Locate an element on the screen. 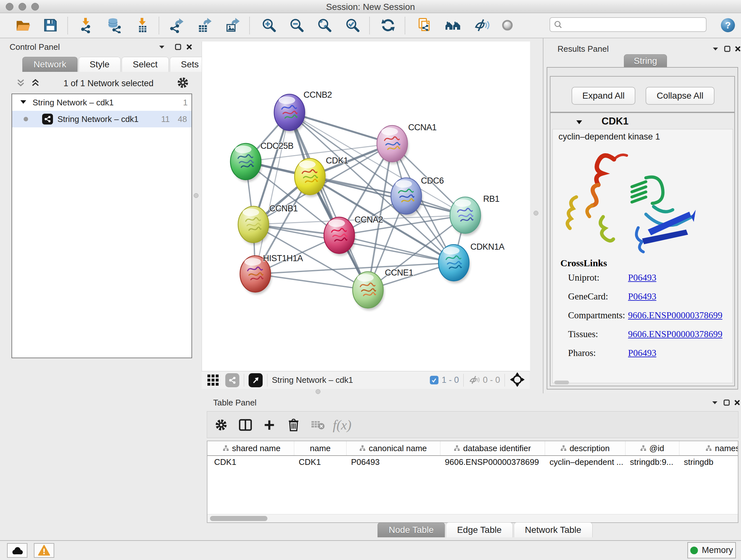  search-box is located at coordinates (628, 24).